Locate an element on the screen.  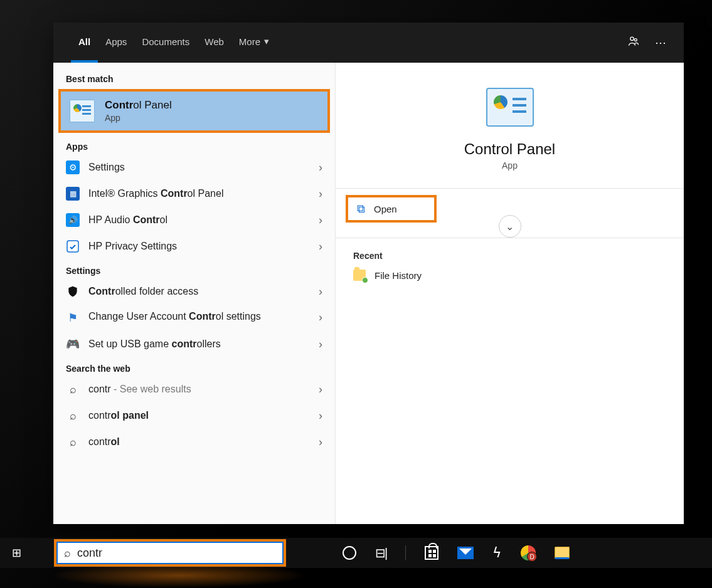
section-apps: Apps is located at coordinates (194, 145).